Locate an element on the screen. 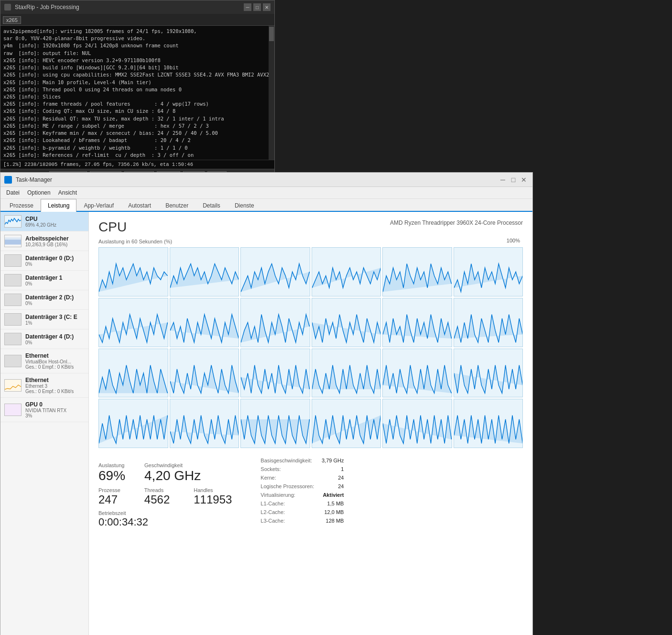 Image resolution: width=672 pixels, height=635 pixels. ram-label-sub: 10,2/63,9 GB (16%) is located at coordinates (47, 245).